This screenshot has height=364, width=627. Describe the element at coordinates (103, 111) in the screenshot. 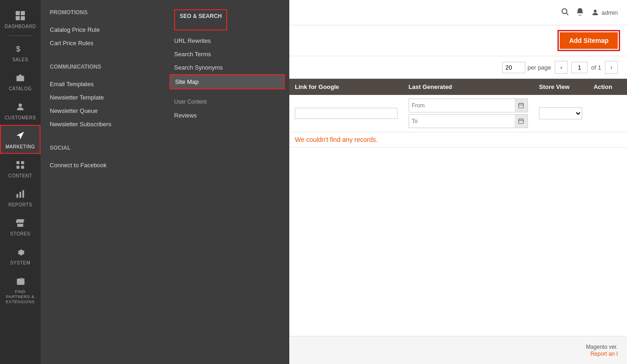

I see `menu-item-newsletter-queue: Newsletter Queue` at that location.